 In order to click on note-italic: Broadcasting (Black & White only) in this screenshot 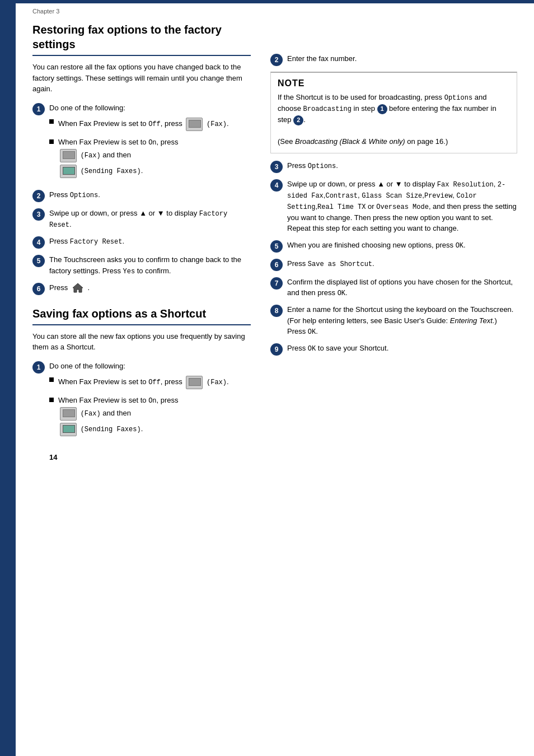, I will do `click(350, 141)`.